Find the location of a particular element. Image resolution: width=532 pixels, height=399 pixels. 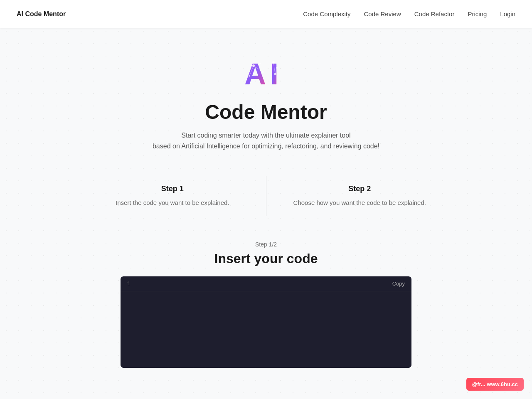

nav-code-refactor: Code Refactor is located at coordinates (435, 14).